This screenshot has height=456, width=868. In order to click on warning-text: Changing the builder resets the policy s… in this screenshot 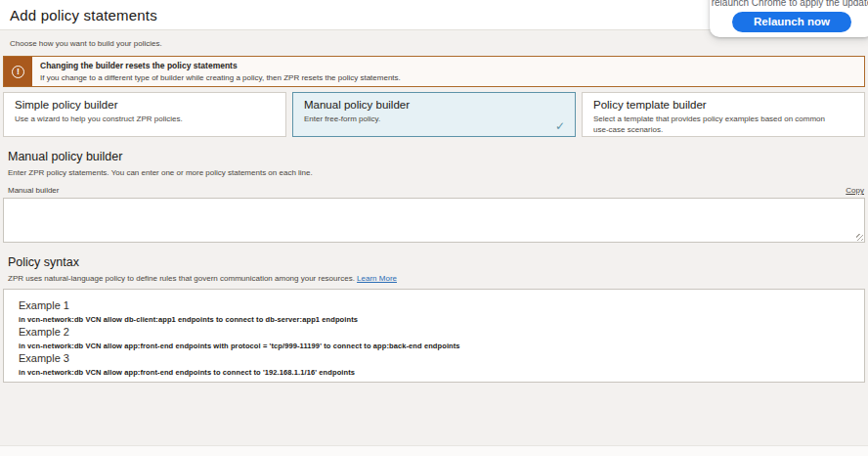, I will do `click(221, 71)`.